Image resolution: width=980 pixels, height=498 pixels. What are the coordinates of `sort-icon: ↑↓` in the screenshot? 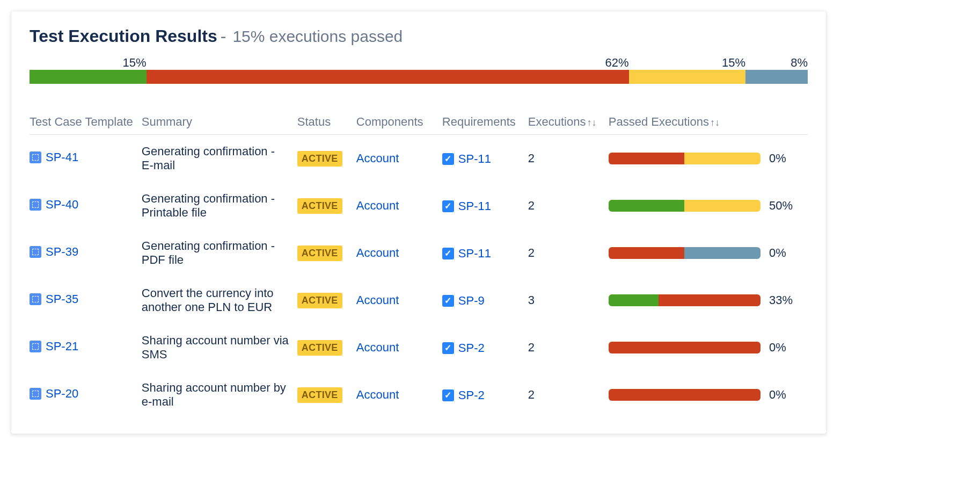 It's located at (591, 122).